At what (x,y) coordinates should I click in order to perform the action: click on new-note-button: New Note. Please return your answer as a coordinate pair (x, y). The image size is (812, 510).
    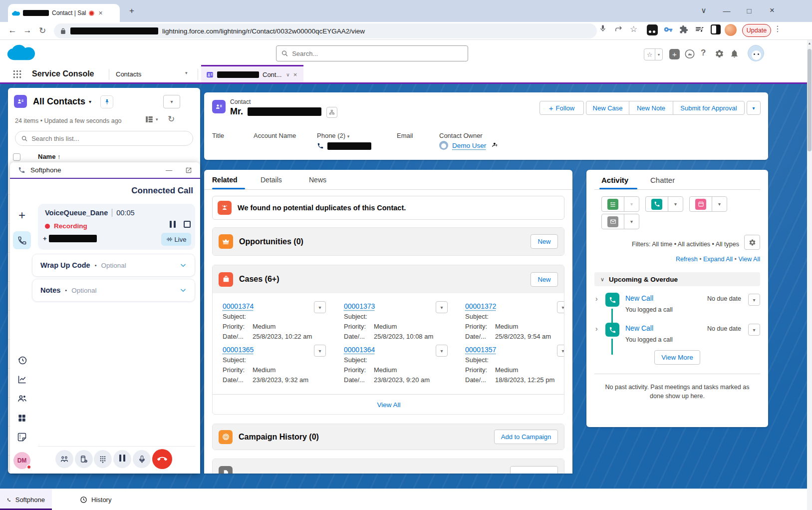
    Looking at the image, I should click on (651, 108).